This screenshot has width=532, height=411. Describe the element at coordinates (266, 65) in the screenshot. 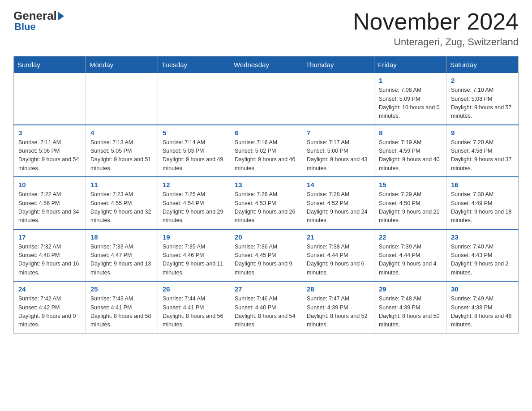

I see `column-header-wednesday: Wednesday` at that location.